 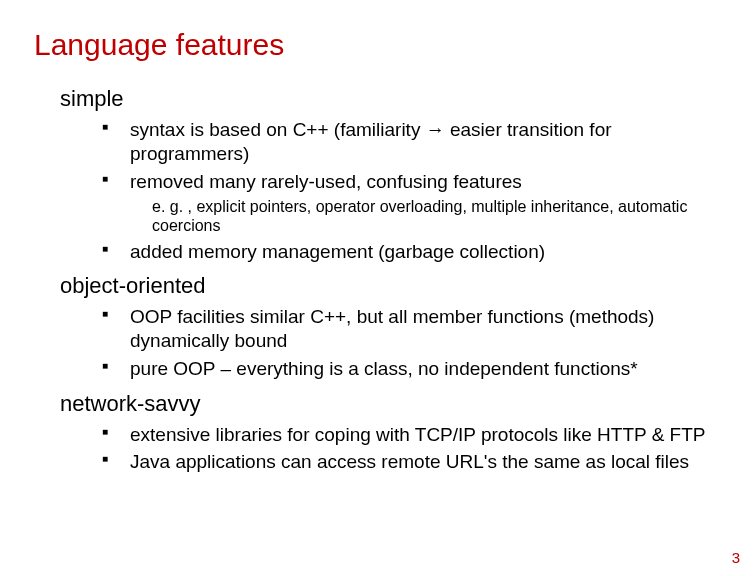 I want to click on bullet-list-oo: OOP facilities similar C++, but all memb…, so click(x=407, y=342).